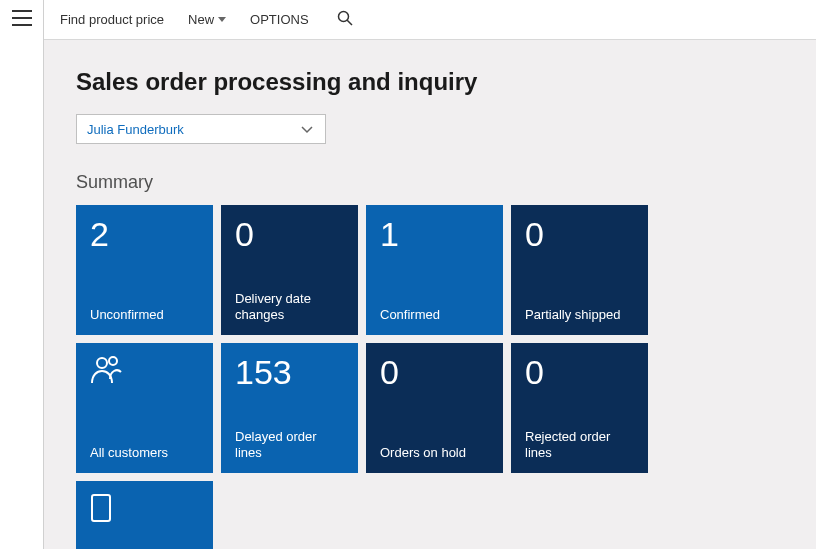 Image resolution: width=816 pixels, height=549 pixels. What do you see at coordinates (434, 234) in the screenshot?
I see `tile-value: 1` at bounding box center [434, 234].